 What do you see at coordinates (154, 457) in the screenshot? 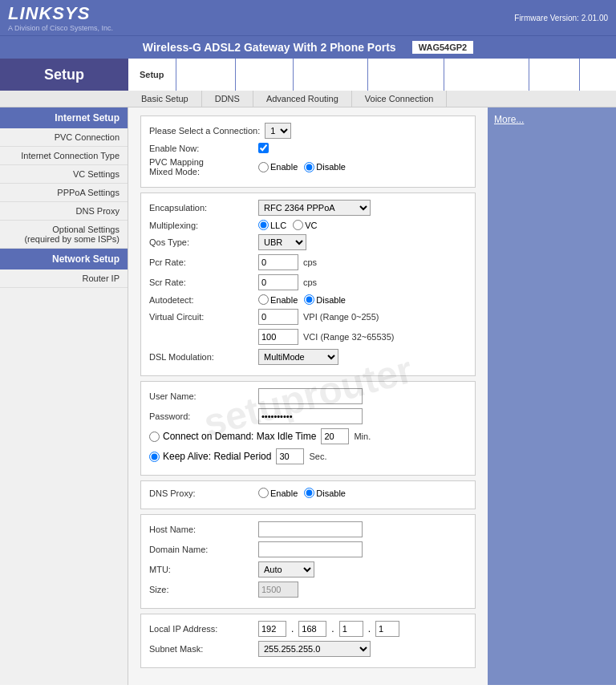
I see `keep-alive-radio` at bounding box center [154, 457].